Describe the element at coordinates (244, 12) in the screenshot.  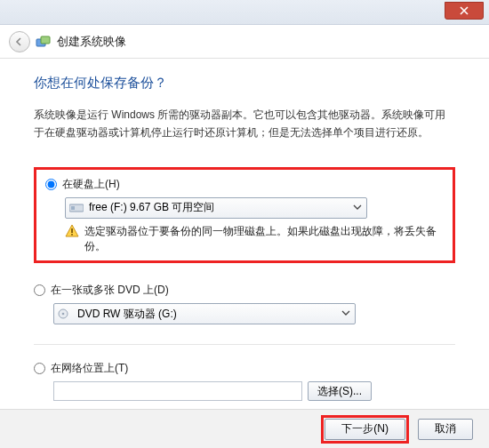
I see `titlebar` at that location.